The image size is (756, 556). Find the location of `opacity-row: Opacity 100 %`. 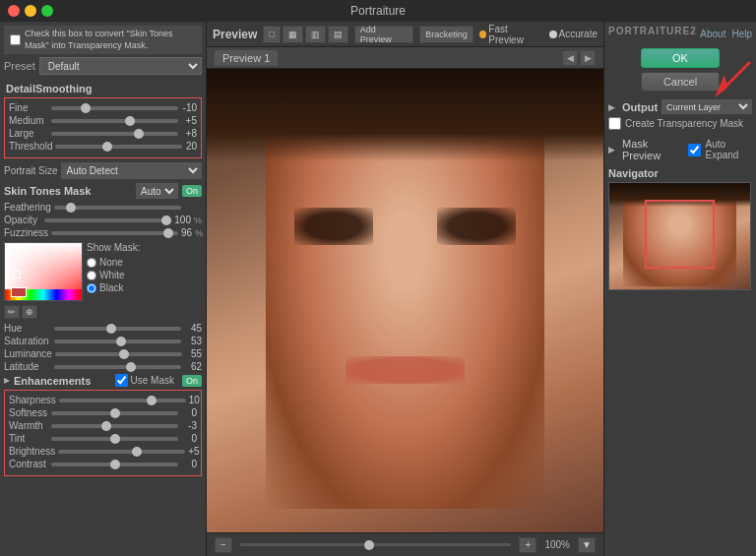

opacity-row: Opacity 100 % is located at coordinates (102, 220).